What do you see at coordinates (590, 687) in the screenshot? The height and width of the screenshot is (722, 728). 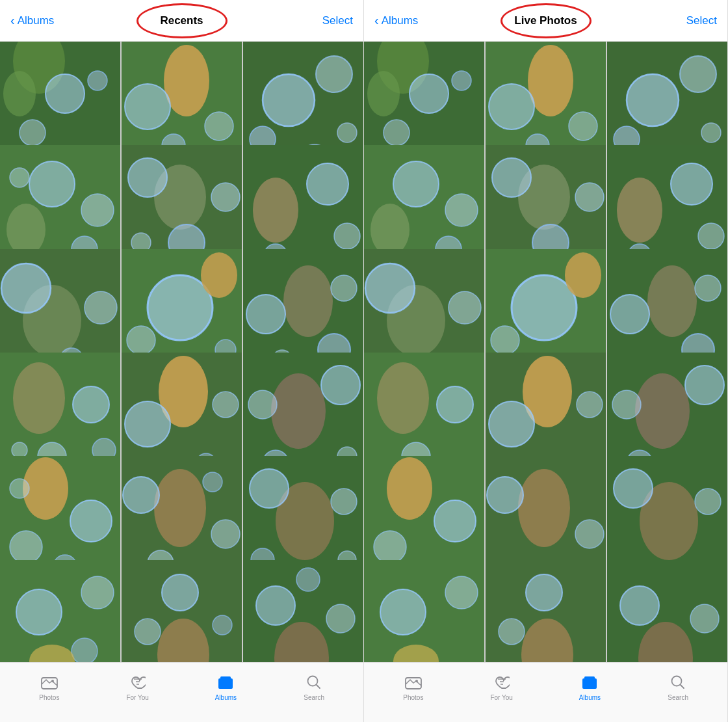 I see `tab-albums-livephotos: Albums` at bounding box center [590, 687].